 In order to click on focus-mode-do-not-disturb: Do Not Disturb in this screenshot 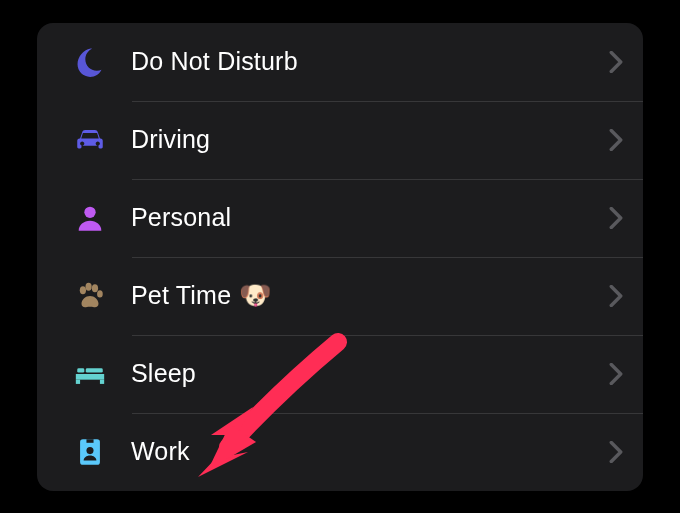, I will do `click(340, 62)`.